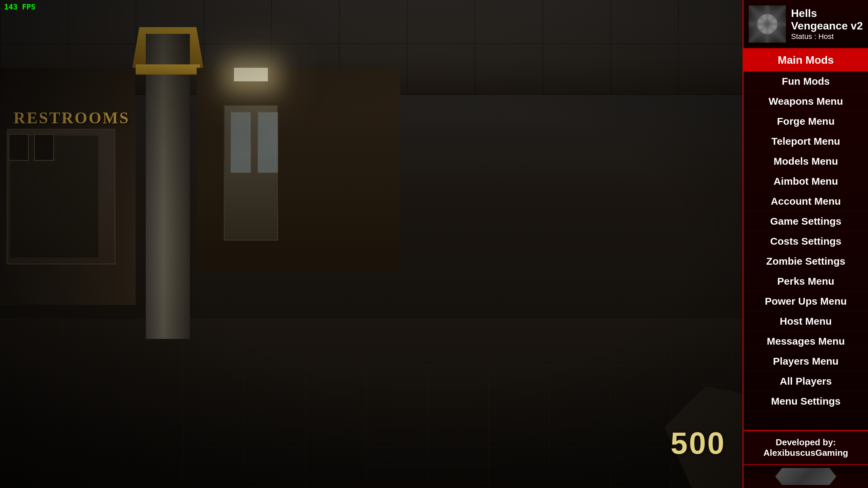 The image size is (868, 488). What do you see at coordinates (806, 81) in the screenshot?
I see `menu-item-0: Fun Mods` at bounding box center [806, 81].